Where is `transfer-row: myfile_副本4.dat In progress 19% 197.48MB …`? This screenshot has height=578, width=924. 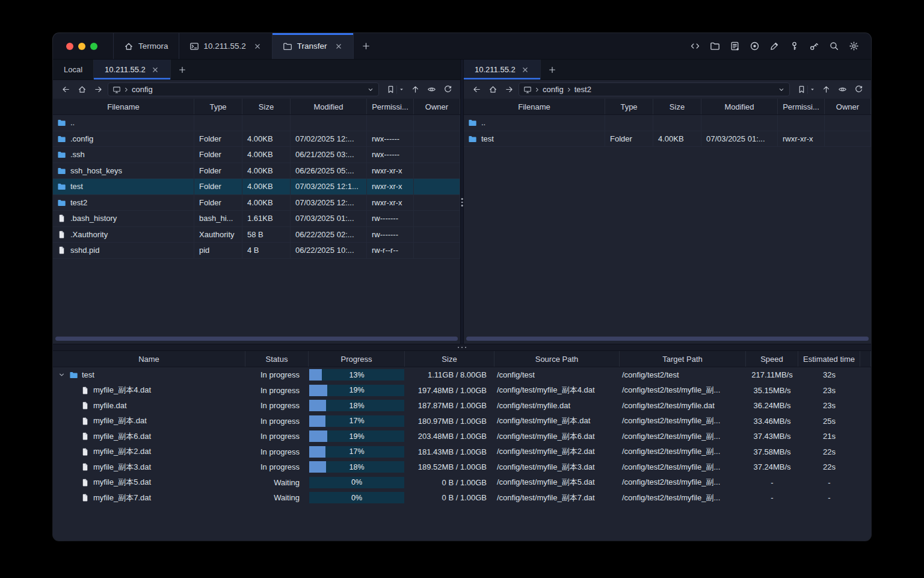
transfer-row: myfile_副本4.dat In progress 19% 197.48MB … is located at coordinates (462, 391).